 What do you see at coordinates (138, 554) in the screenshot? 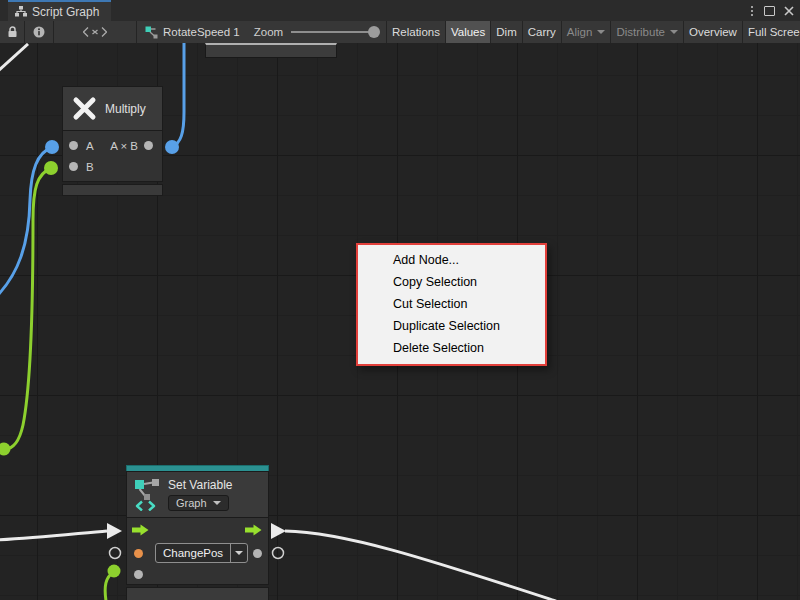
I see `variable-name-port` at bounding box center [138, 554].